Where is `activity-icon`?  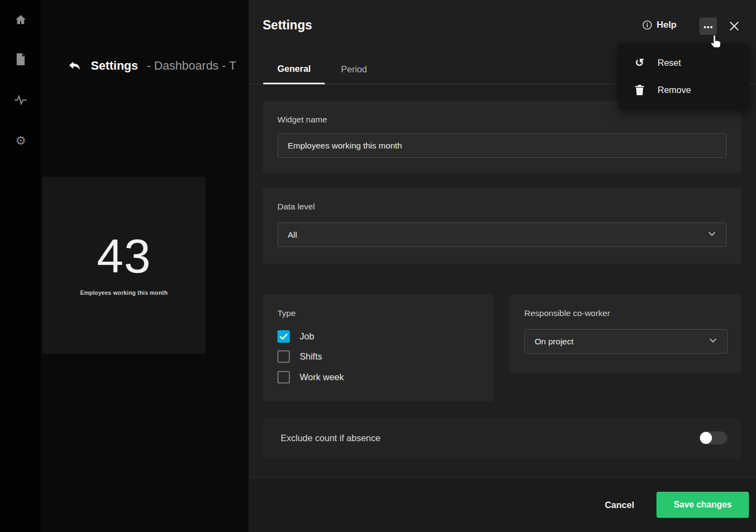 activity-icon is located at coordinates (21, 100).